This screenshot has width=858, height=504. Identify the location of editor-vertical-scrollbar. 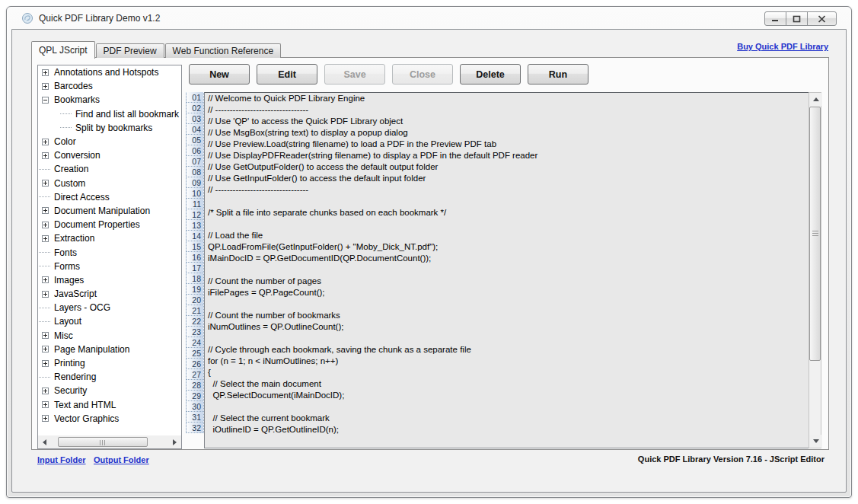
(815, 270).